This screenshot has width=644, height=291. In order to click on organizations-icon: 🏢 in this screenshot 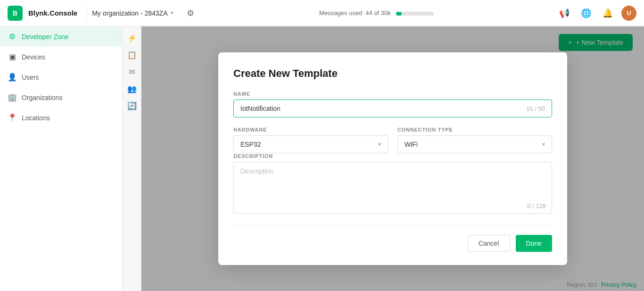, I will do `click(12, 97)`.